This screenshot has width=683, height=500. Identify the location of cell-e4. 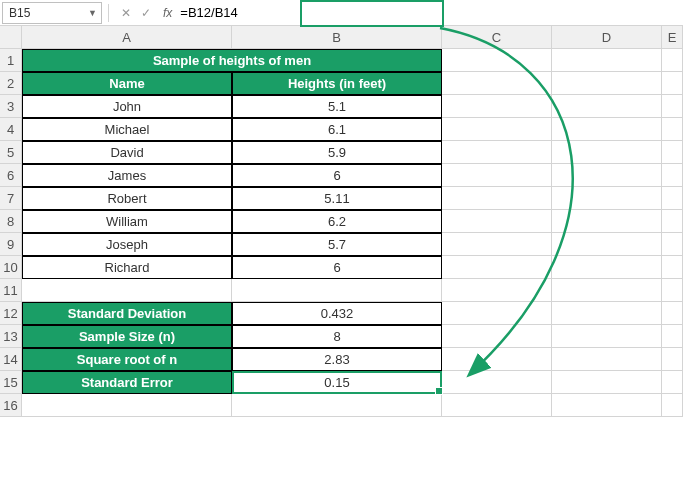
(672, 130).